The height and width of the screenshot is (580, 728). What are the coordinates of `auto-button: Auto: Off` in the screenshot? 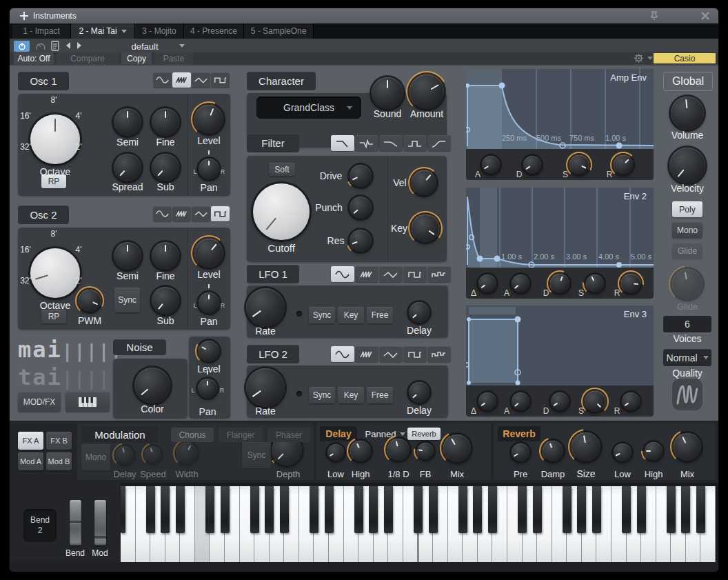 It's located at (34, 58).